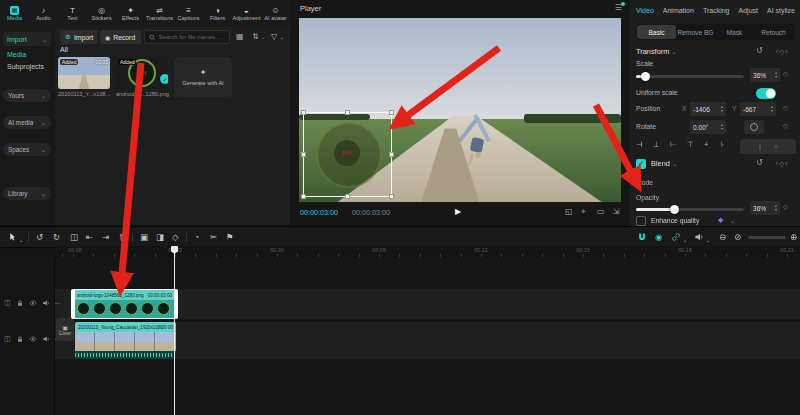 This screenshot has height=415, width=800. Describe the element at coordinates (203, 77) in the screenshot. I see `generate-with-ai-card: ✦ Generate with AI` at that location.